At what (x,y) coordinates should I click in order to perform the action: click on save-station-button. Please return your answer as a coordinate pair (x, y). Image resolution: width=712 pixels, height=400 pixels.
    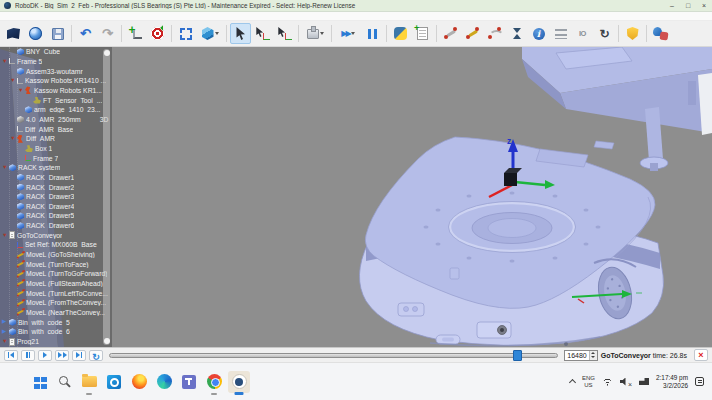
    Looking at the image, I should click on (58, 34).